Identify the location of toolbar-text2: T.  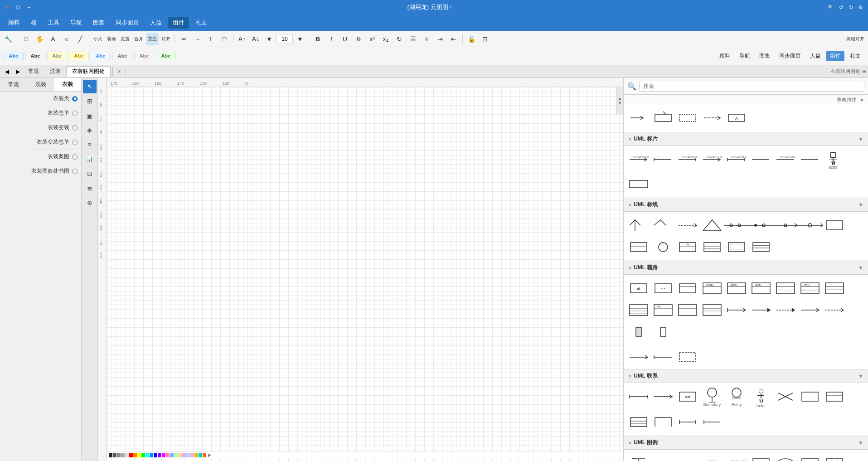
(211, 39).